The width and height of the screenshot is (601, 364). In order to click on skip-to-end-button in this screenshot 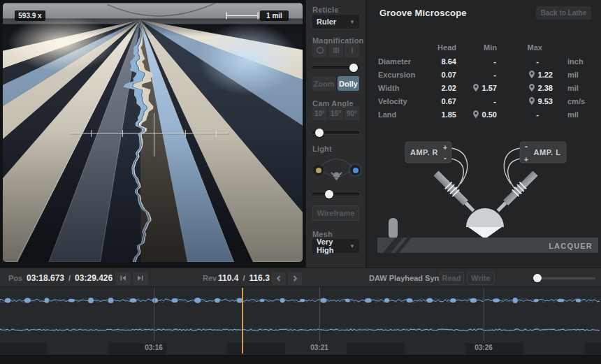, I will do `click(140, 278)`.